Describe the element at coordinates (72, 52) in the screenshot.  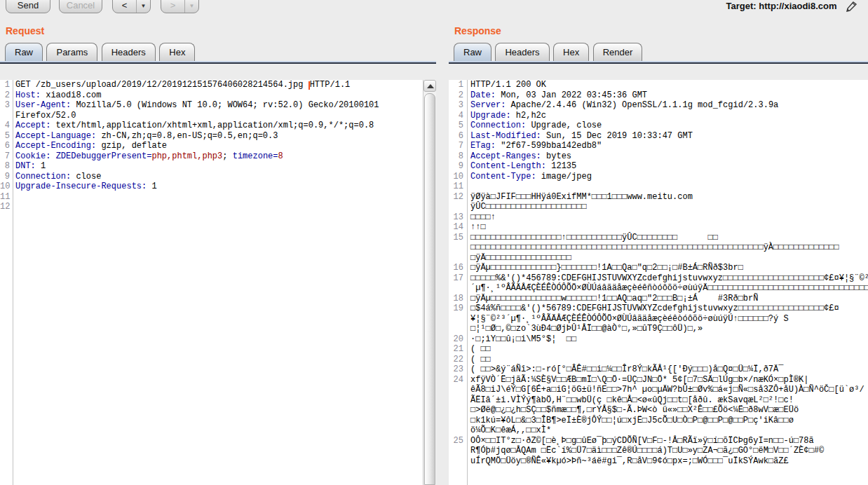
I see `request-tab-params: Params` at that location.